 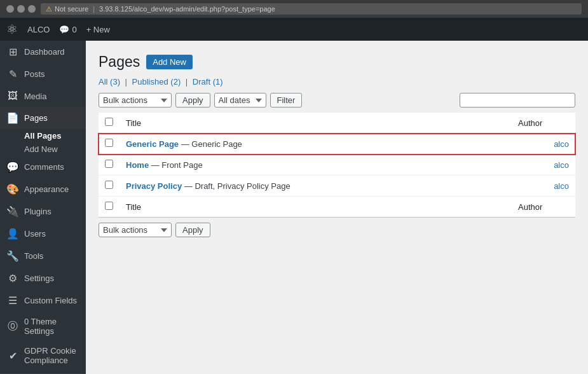 What do you see at coordinates (294, 29) in the screenshot?
I see `wp-admin-bar: ⚛ ALCO 💬 0 + New` at bounding box center [294, 29].